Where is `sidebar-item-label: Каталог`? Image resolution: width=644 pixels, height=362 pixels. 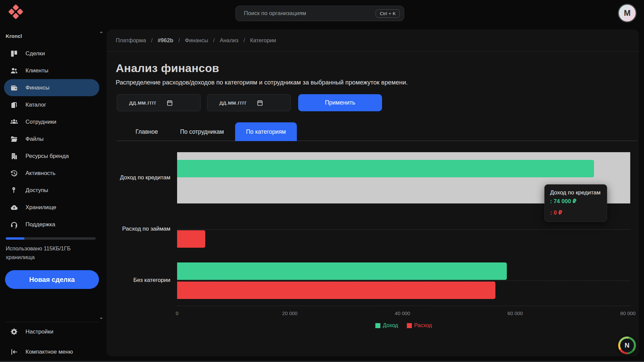 sidebar-item-label: Каталог is located at coordinates (36, 105).